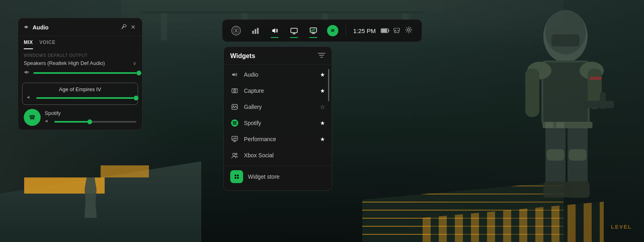 The height and width of the screenshot is (242, 644). What do you see at coordinates (278, 139) in the screenshot?
I see `widget-item-performance: Performance ★` at bounding box center [278, 139].